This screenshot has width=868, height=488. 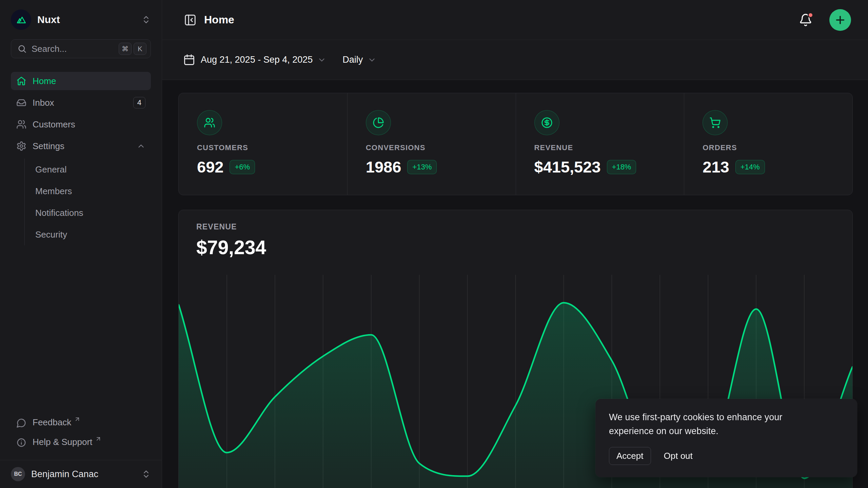 I want to click on message-bubble-icon, so click(x=21, y=423).